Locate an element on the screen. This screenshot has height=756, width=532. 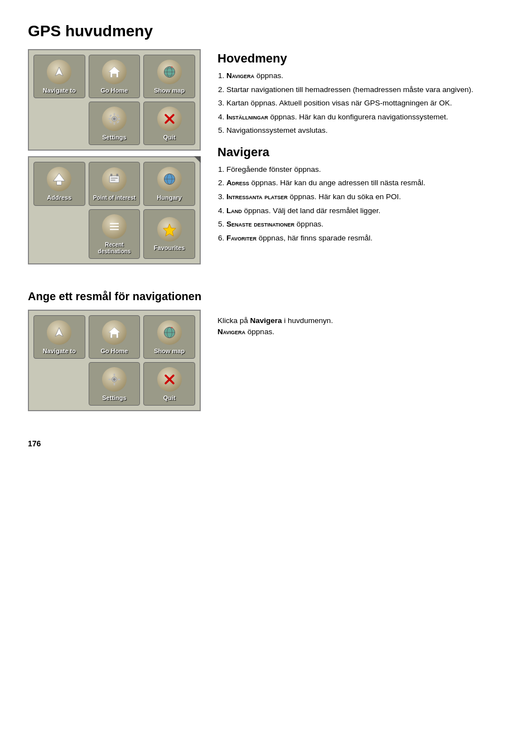
btn-settings-label: Settings is located at coordinates (114, 137).